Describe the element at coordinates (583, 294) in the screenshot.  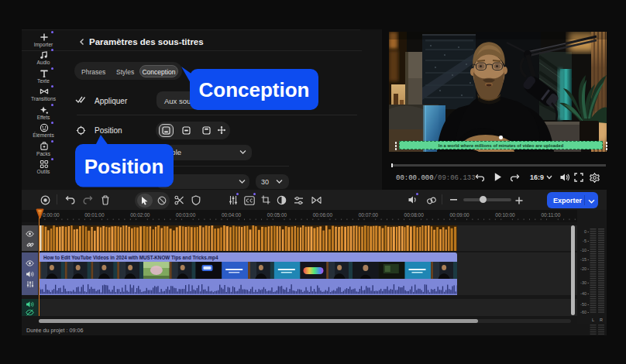
I see `svg-text: -40` at that location.